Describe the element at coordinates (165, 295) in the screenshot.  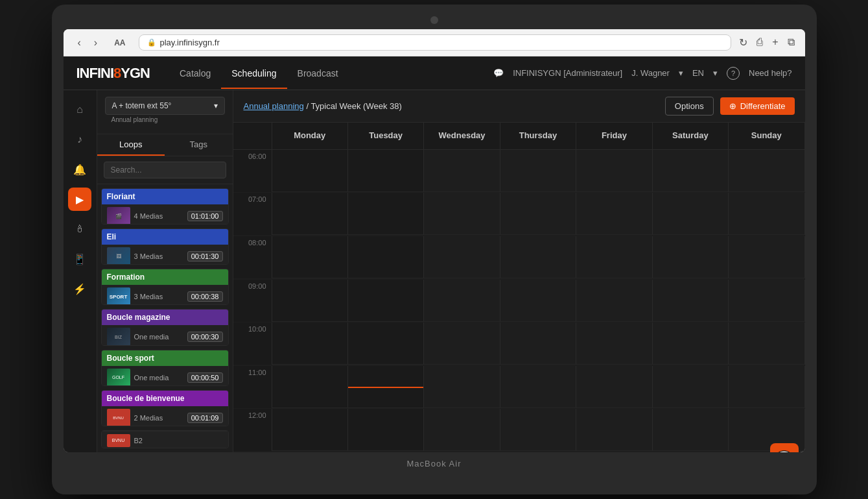
I see `loop-body-formation: SPORT 3 Medias 00:00:38` at that location.